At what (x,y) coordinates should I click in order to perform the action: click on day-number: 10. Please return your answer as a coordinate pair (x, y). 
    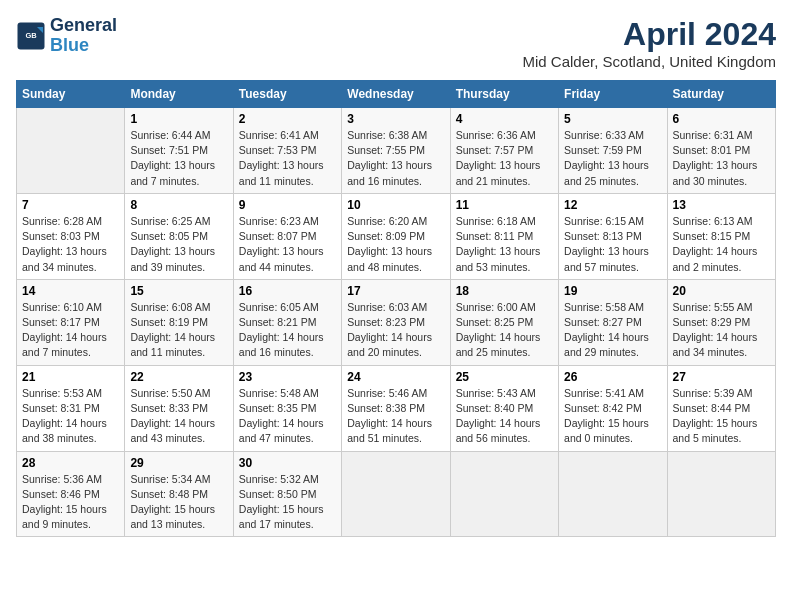
    Looking at the image, I should click on (396, 205).